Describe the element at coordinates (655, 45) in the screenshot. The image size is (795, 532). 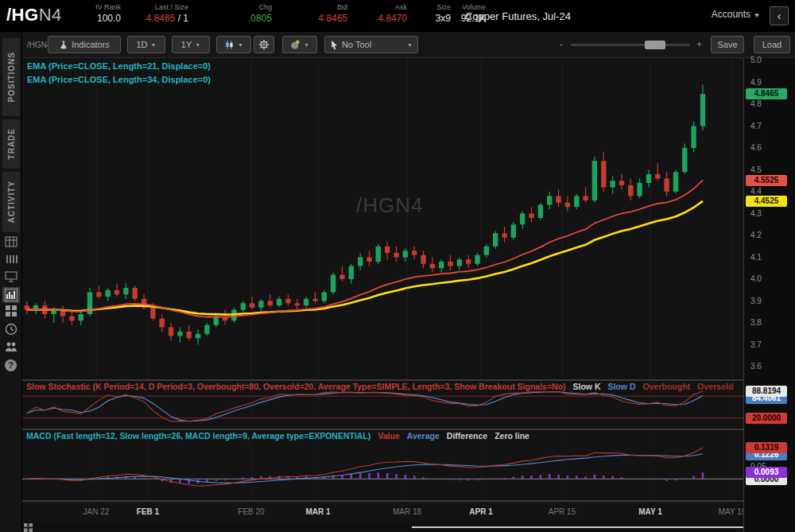
I see `zoom-slider-thumb` at that location.